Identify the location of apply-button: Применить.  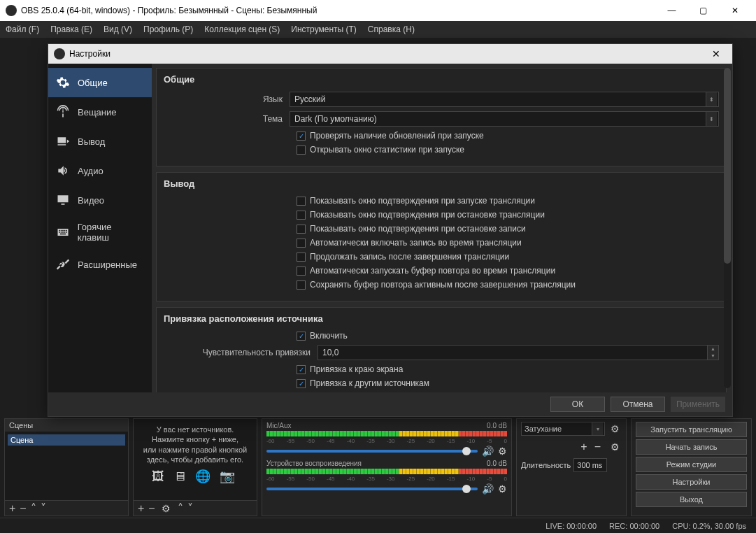
(698, 404).